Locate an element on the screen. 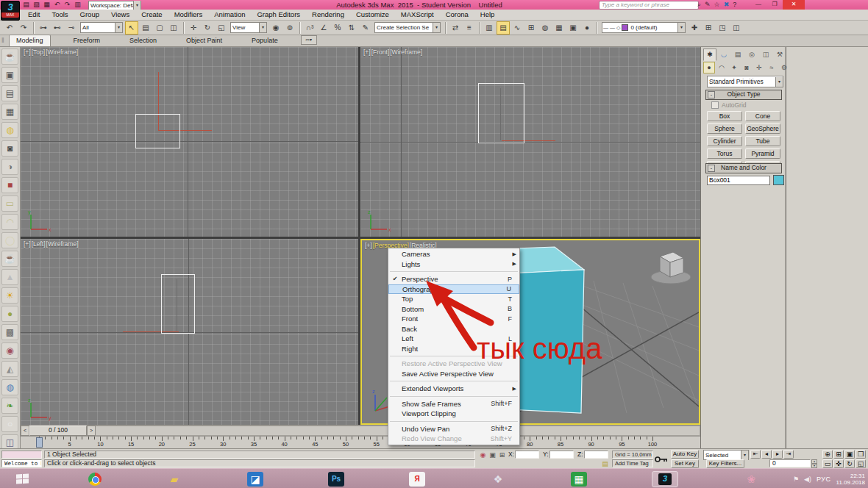  menu-bar-item: MAXScript is located at coordinates (418, 15).